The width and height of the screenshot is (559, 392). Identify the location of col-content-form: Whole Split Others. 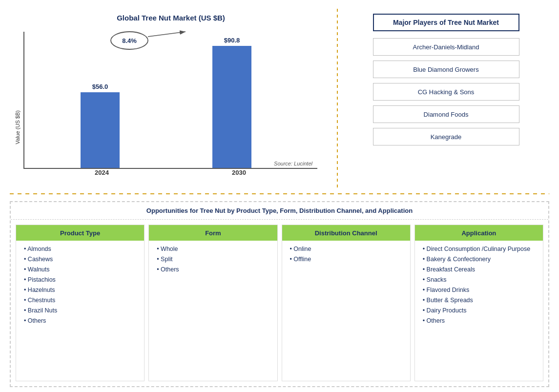
(213, 310).